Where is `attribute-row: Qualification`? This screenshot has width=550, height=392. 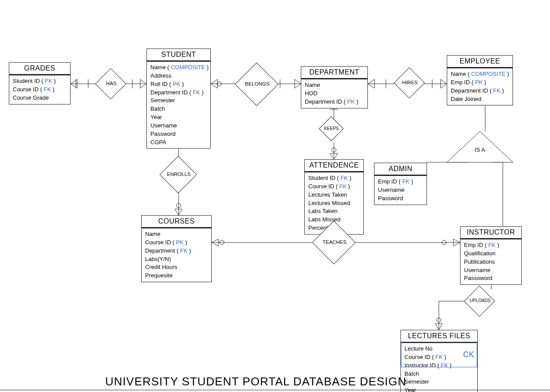
attribute-row: Qualification is located at coordinates (491, 254).